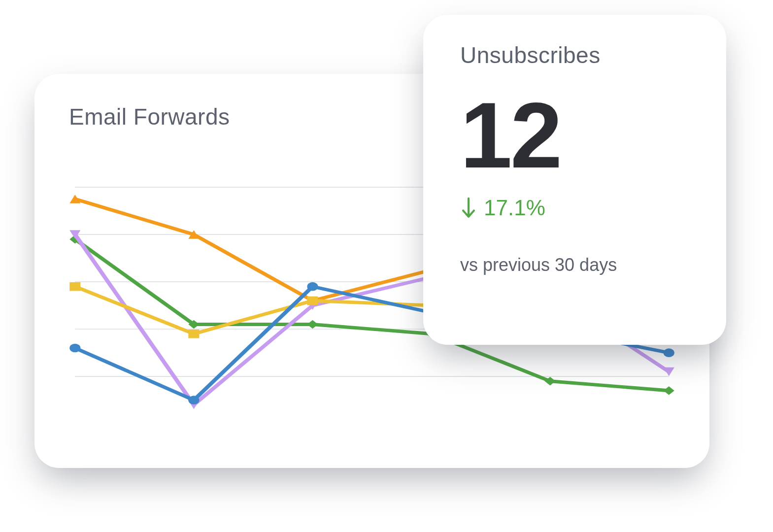  Describe the element at coordinates (576, 208) in the screenshot. I see `kpi-delta: 17.1%` at that location.